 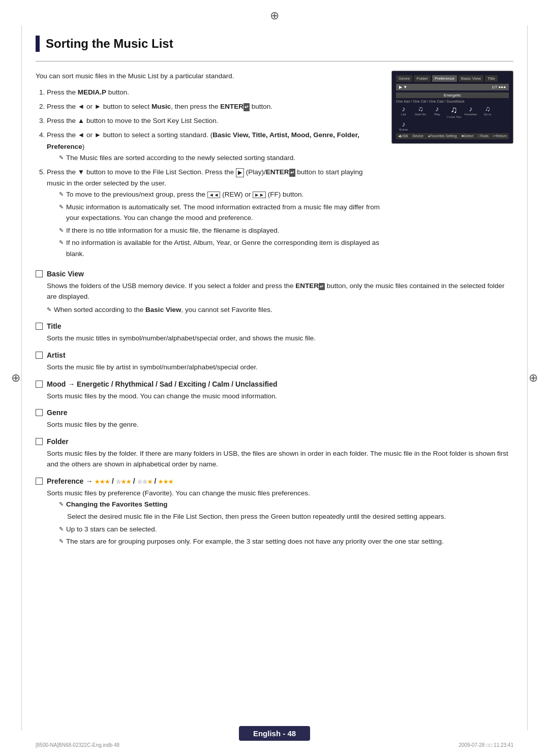 What do you see at coordinates (65, 274) in the screenshot?
I see `basic-view-title: Basic View` at bounding box center [65, 274].